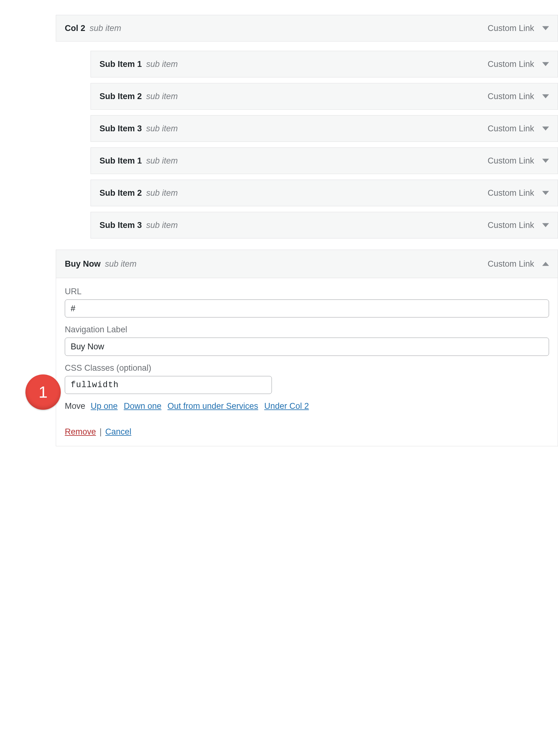  I want to click on menu-item-title-group: Buy Now sub item, so click(101, 264).